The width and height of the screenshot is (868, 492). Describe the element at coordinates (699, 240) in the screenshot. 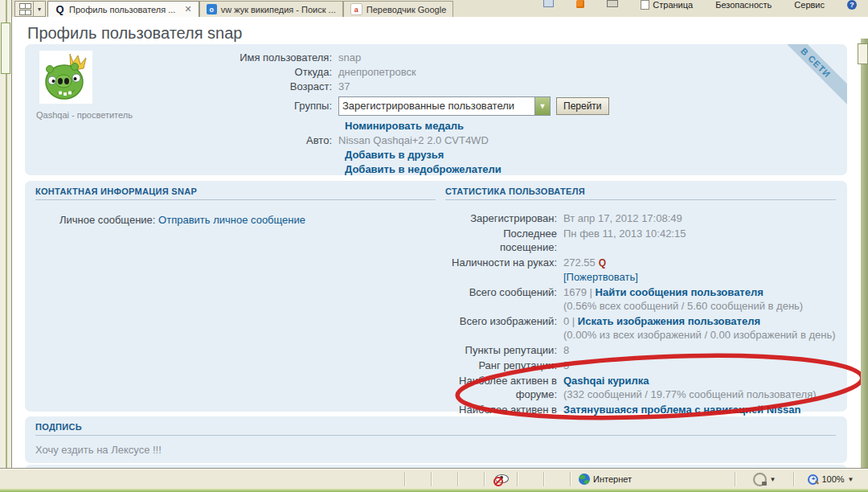

I see `stat-value: Пн фев 11, 2013 10:42:15` at that location.